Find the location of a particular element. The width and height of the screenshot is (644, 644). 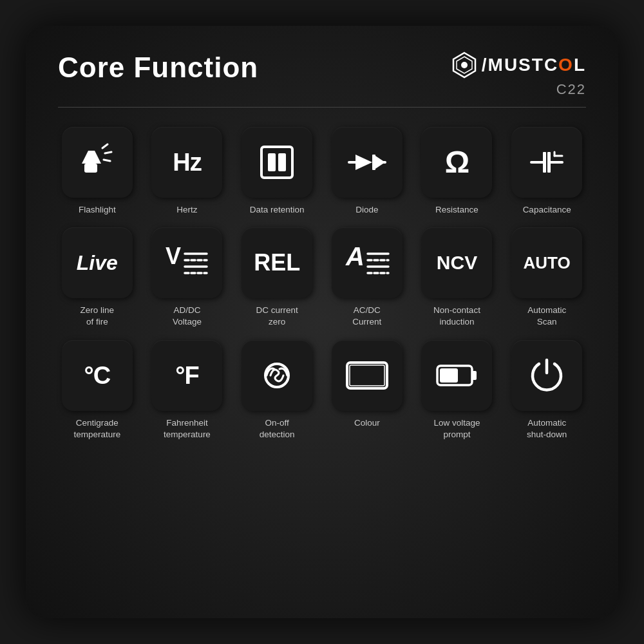

resistance-icon: Ω is located at coordinates (457, 162).